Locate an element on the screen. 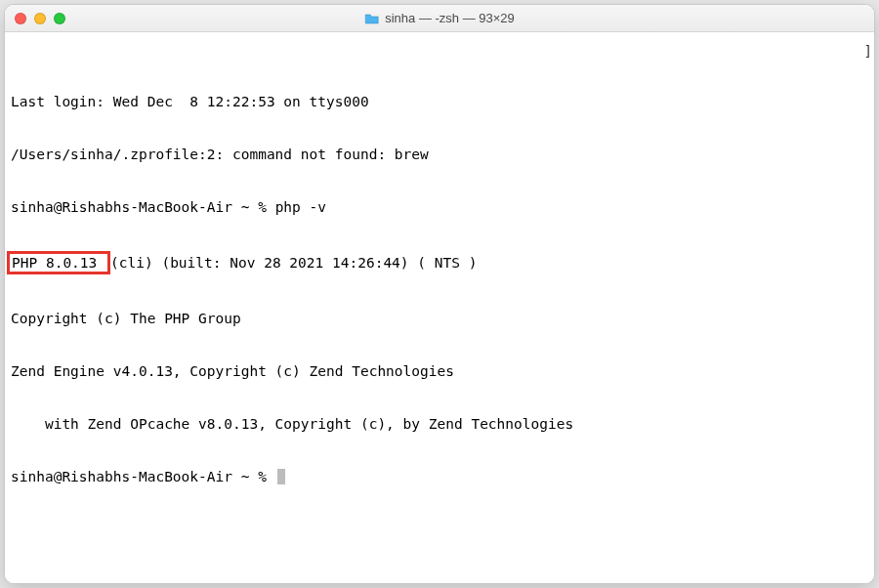 Image resolution: width=879 pixels, height=588 pixels. output-line: Copyright (c) The PHP Group is located at coordinates (440, 318).